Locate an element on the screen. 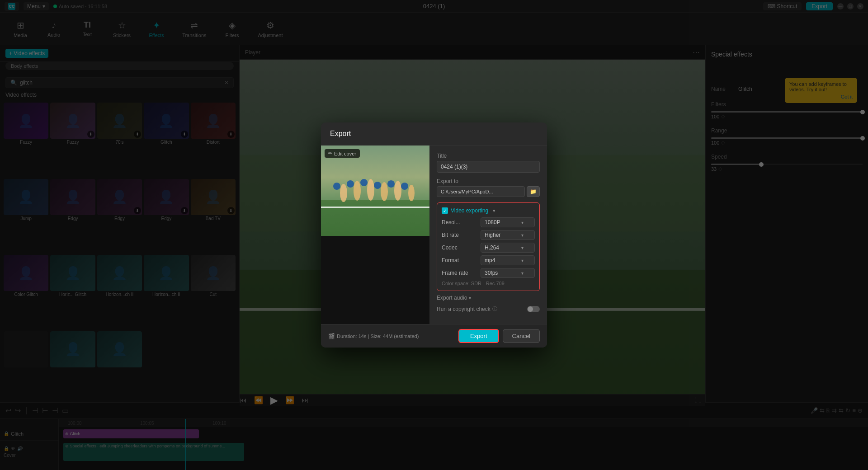 Image resolution: width=868 pixels, height=470 pixels. duration-text: Duration: 14s | Size: 44M (estimated) is located at coordinates (378, 336).